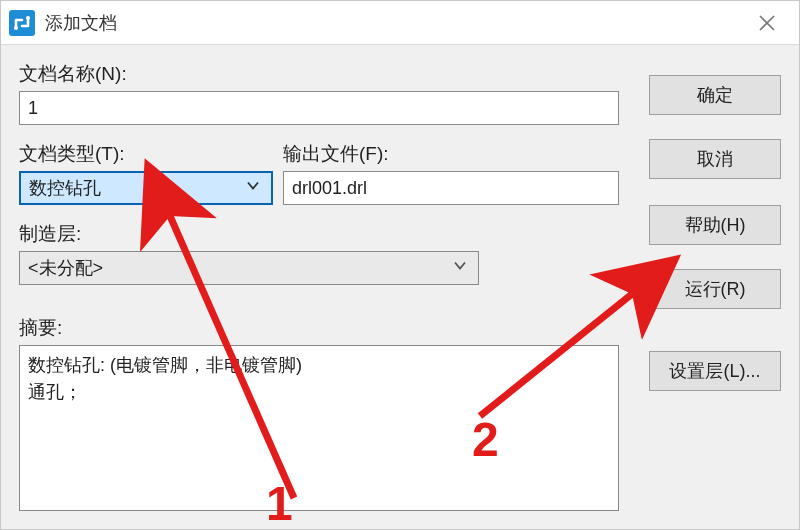  What do you see at coordinates (715, 371) in the screenshot?
I see `set-layers-button: 设置层(L)...` at bounding box center [715, 371].